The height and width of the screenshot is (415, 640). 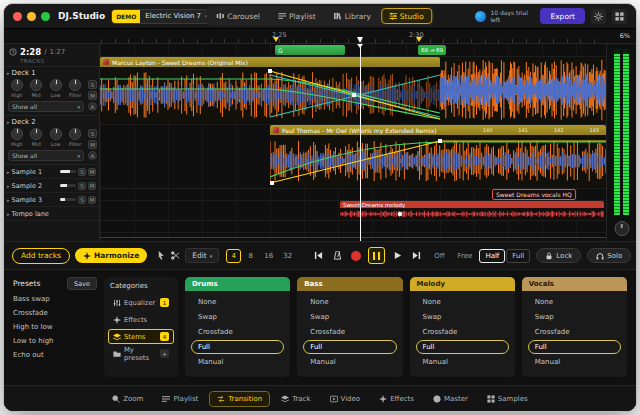 I want to click on sample-3-mute-button: M, so click(x=92, y=200).